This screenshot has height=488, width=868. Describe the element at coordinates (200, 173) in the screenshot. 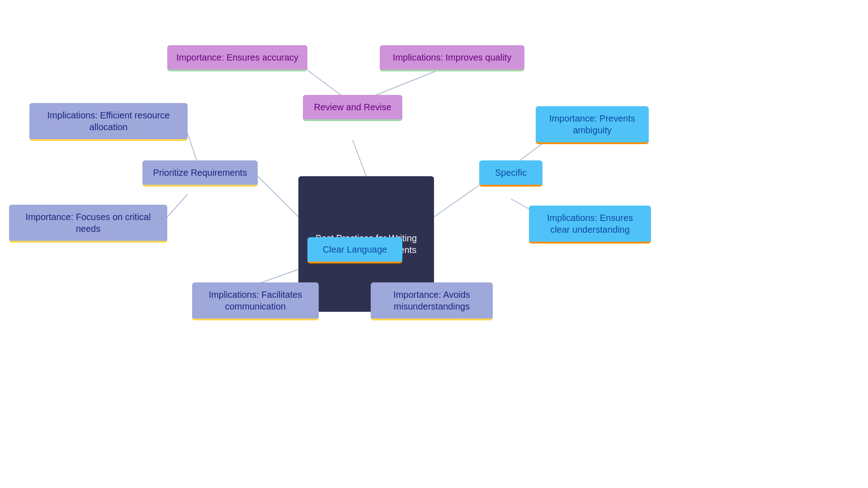

I see `node-prioritize-label: Prioritize Requirements` at that location.